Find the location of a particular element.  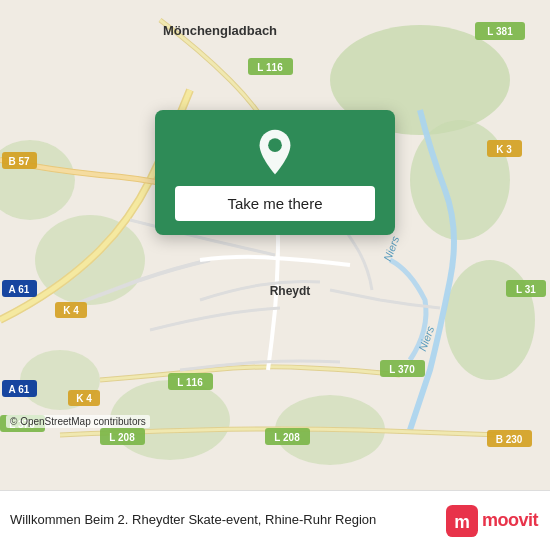

svg-text: Mönchengladbach is located at coordinates (220, 30).